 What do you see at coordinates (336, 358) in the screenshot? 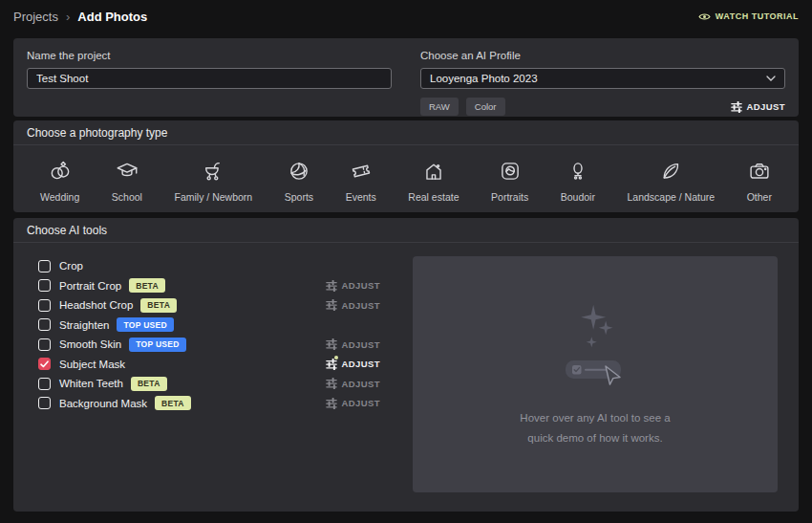
I see `adjust-active-dot` at bounding box center [336, 358].